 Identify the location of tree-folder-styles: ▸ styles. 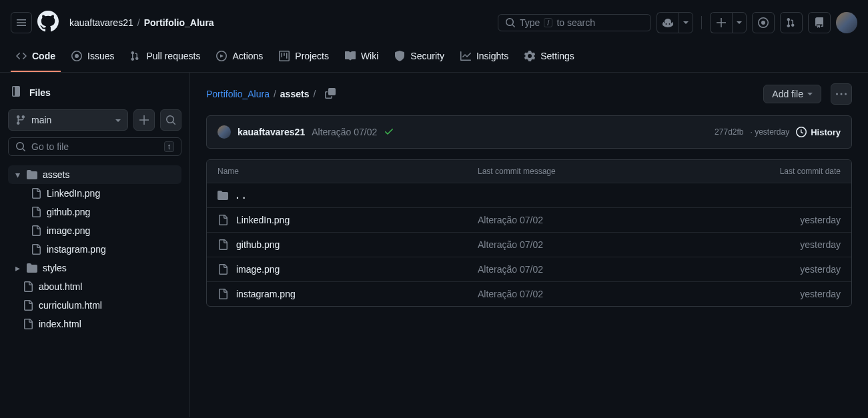
(95, 268).